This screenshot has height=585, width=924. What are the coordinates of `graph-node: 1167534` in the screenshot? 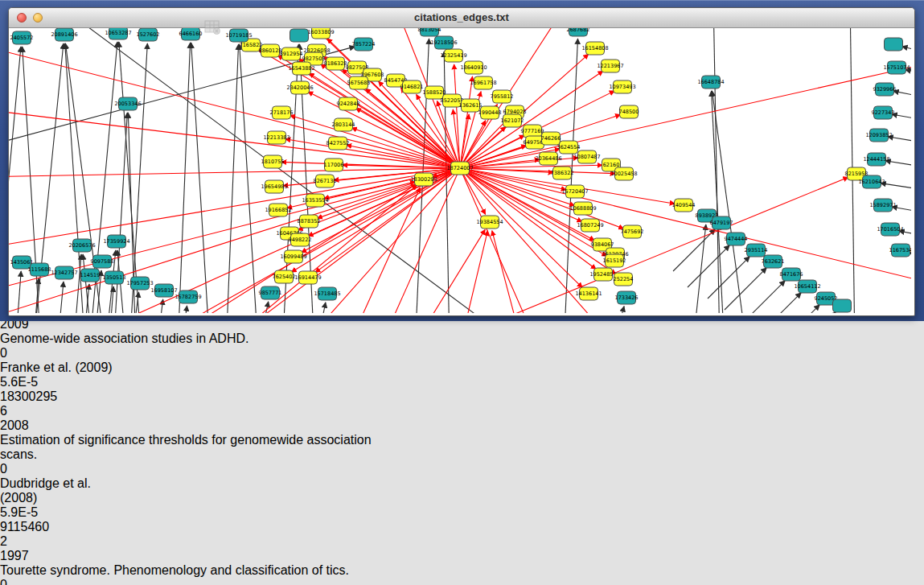 It's located at (901, 250).